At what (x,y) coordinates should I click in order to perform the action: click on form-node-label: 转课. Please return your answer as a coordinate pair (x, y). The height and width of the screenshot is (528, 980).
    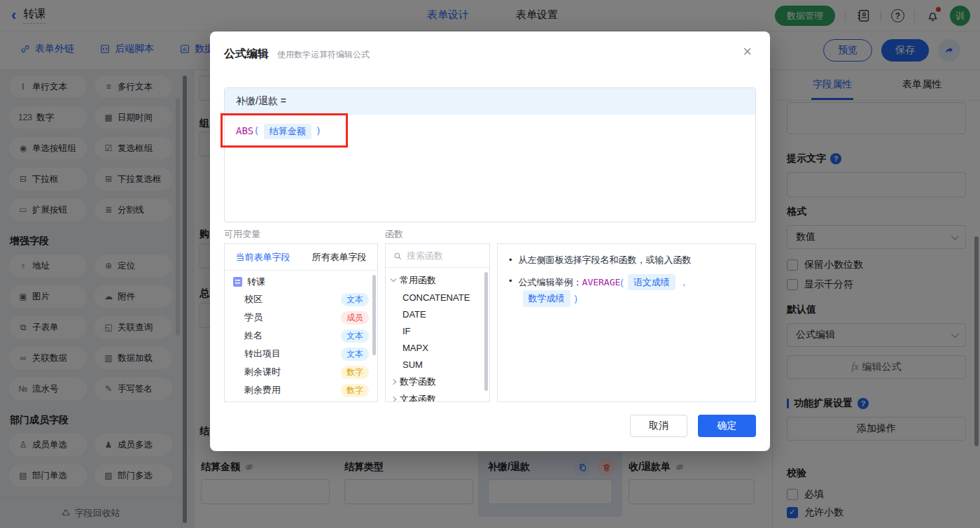
    Looking at the image, I should click on (256, 282).